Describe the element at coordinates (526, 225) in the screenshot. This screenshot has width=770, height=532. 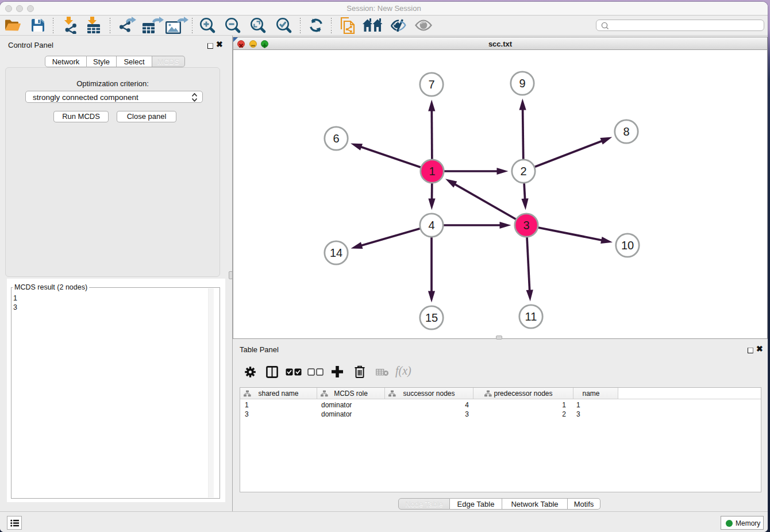
I see `svg-text: 3` at that location.